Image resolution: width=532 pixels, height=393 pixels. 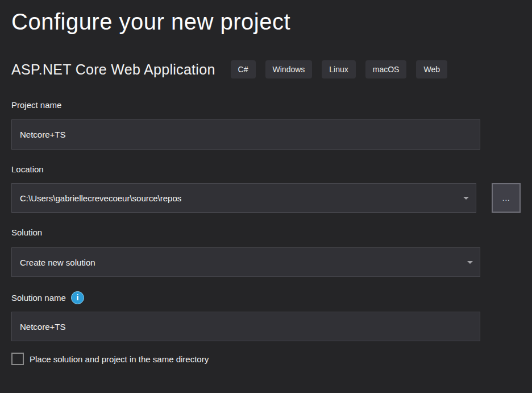 What do you see at coordinates (246, 326) in the screenshot?
I see `solution-name-input` at bounding box center [246, 326].